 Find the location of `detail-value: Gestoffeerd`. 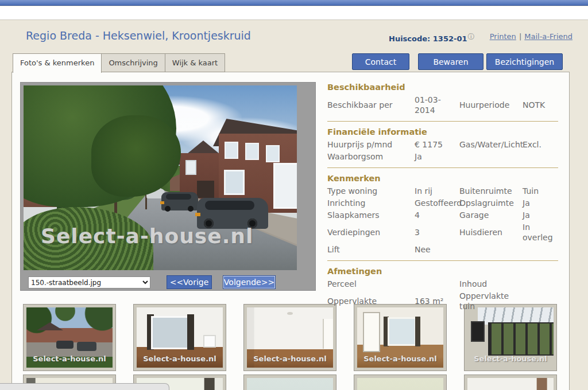

detail-value: Gestoffeerd is located at coordinates (437, 203).